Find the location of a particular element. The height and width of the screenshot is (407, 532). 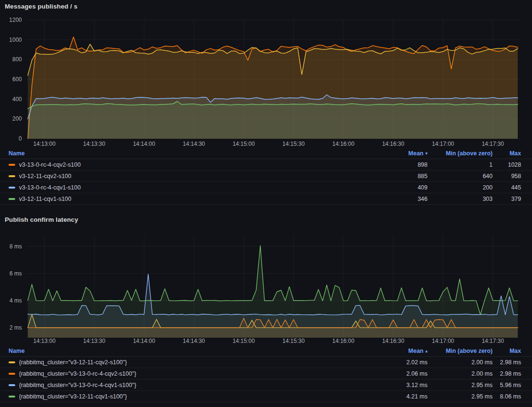

legend-mean-value: 898 is located at coordinates (395, 165).